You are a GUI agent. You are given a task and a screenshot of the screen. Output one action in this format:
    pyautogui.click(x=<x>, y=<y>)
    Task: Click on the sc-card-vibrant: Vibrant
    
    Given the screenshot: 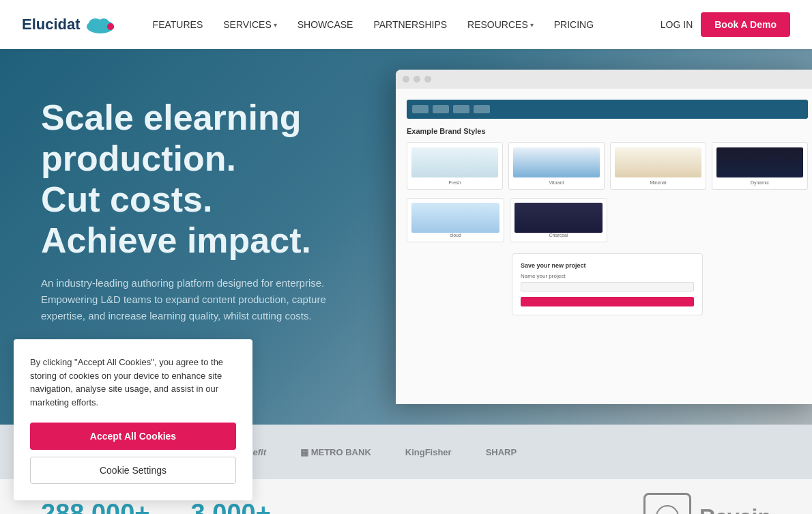 What is the action you would take?
    pyautogui.click(x=557, y=166)
    